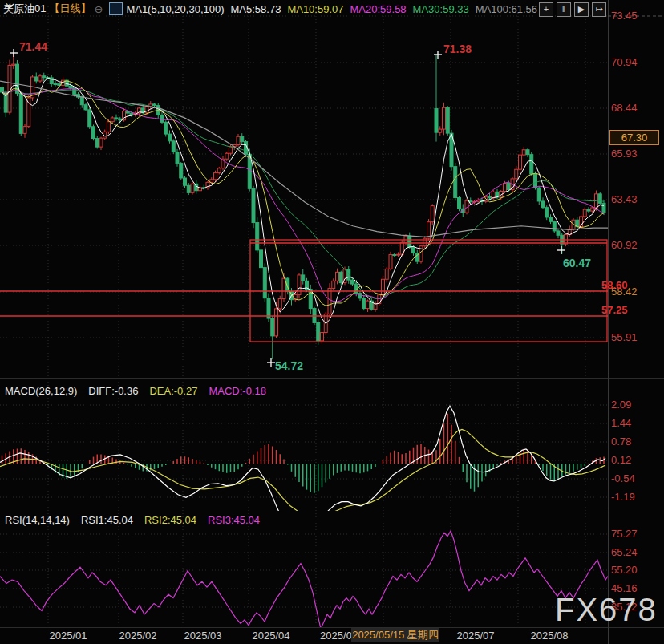  I want to click on rsi2-value: RSI2:45.04, so click(170, 520).